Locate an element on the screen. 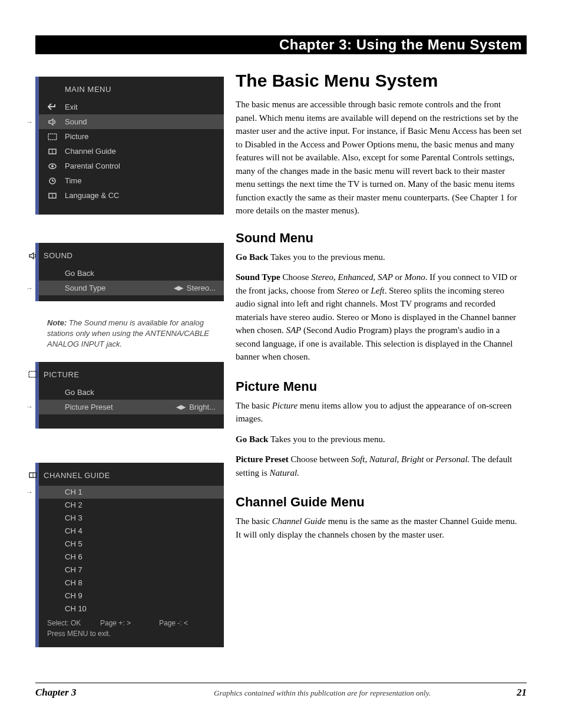 The width and height of the screenshot is (562, 728). channel-guide-title: CHANNEL GUIDE is located at coordinates (131, 474).